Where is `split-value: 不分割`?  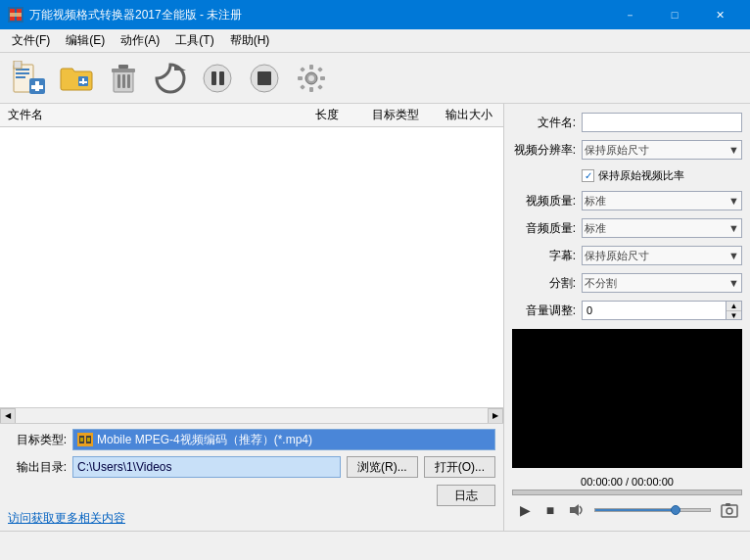
split-value: 不分割 is located at coordinates (601, 284).